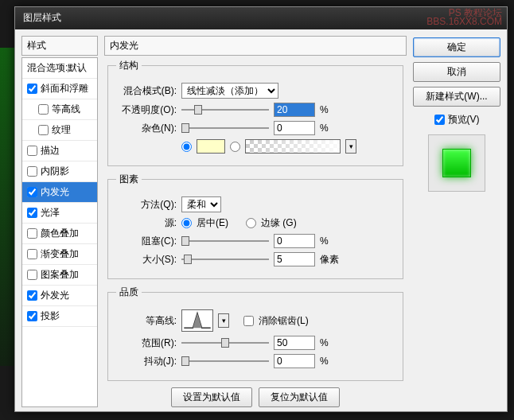 Image resolution: width=514 pixels, height=420 pixels. Describe the element at coordinates (42, 18) in the screenshot. I see `dialog-title: 图层样式` at that location.